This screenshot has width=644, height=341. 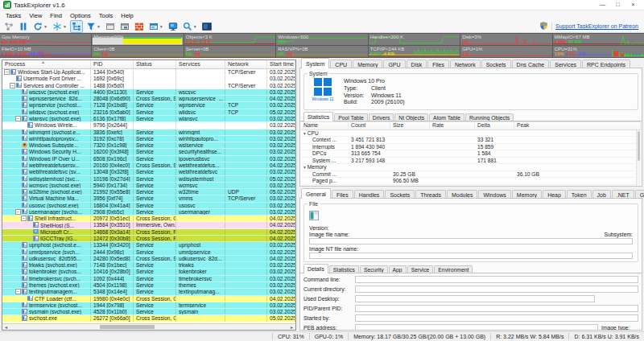 What do you see at coordinates (149, 105) in the screenshot?
I see `process-row: wpnservice (svchost...7128 [0x1bd8]Servi…` at bounding box center [149, 105].